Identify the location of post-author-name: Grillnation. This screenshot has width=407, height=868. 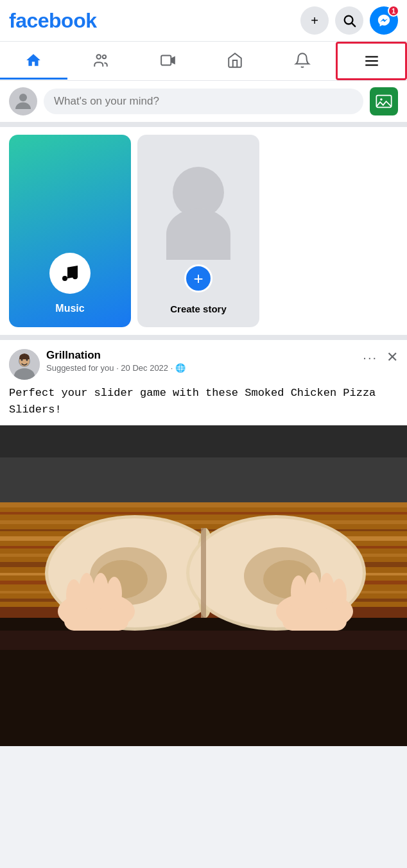
(202, 355).